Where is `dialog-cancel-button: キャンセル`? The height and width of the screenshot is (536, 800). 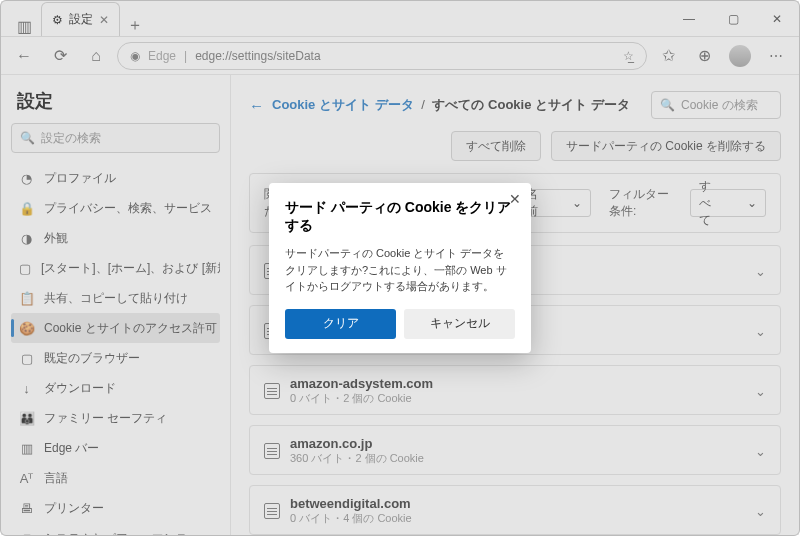 dialog-cancel-button: キャンセル is located at coordinates (460, 324).